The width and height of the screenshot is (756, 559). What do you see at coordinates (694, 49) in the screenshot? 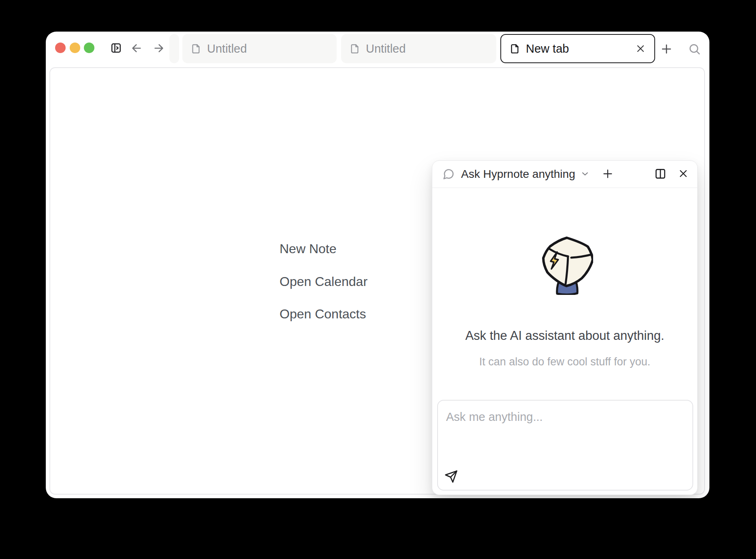
I see `search-button` at bounding box center [694, 49].